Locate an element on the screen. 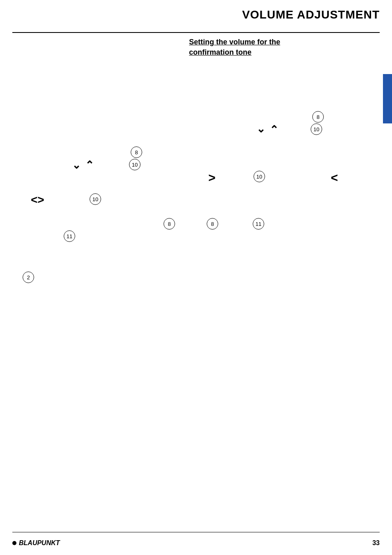 This screenshot has width=392, height=555. circled-10-mid1: 10 is located at coordinates (135, 165).